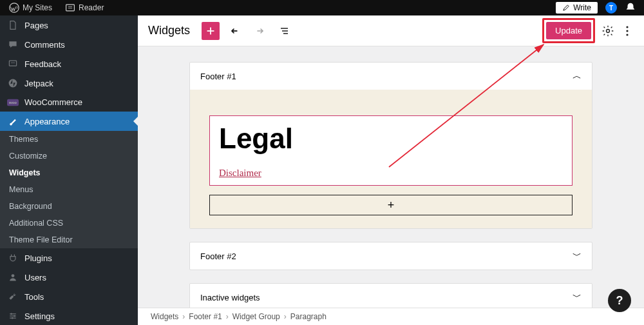 The image size is (644, 325). What do you see at coordinates (218, 76) in the screenshot?
I see `widget-area-title: Footer #1` at bounding box center [218, 76].